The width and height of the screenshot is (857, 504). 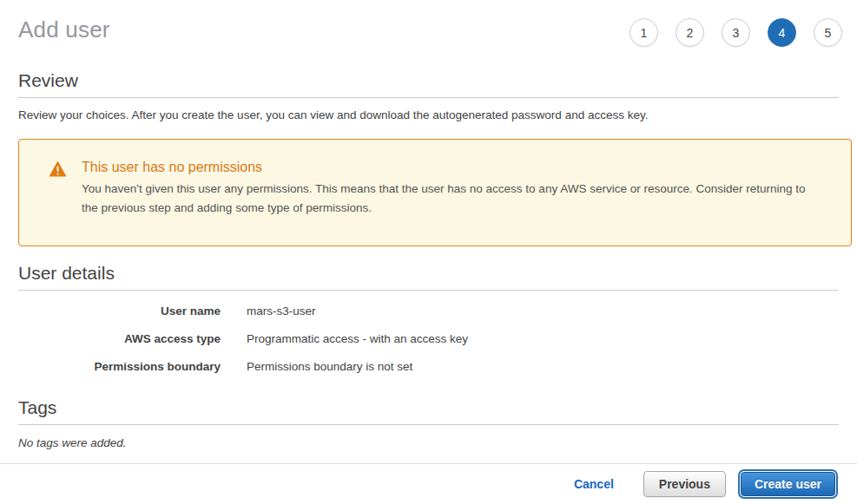 What do you see at coordinates (429, 97) in the screenshot?
I see `review-section: Review Review your choices. After you cr…` at bounding box center [429, 97].